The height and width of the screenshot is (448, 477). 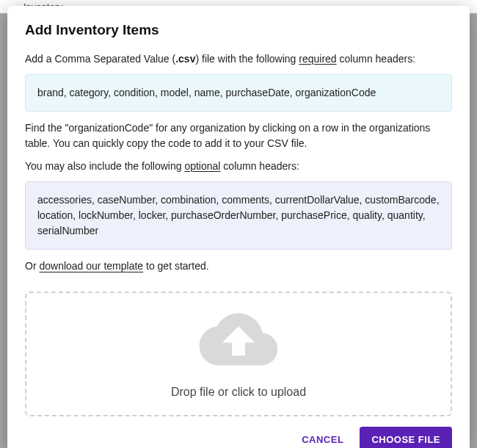 I want to click on optional-headers-list: accessories, caseNumber, combination, co…, so click(x=238, y=215).